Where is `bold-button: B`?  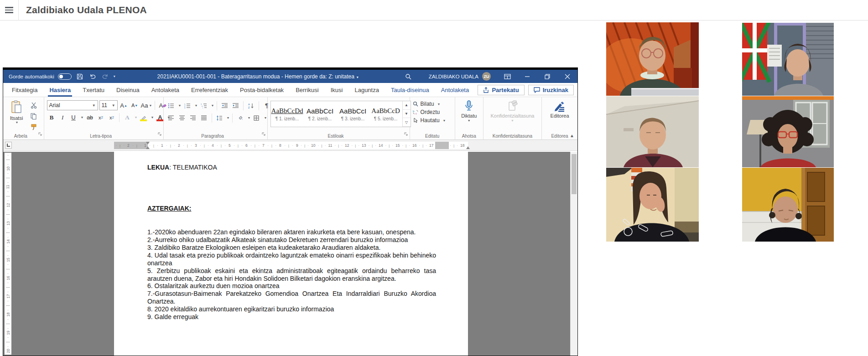
bold-button: B is located at coordinates (52, 118).